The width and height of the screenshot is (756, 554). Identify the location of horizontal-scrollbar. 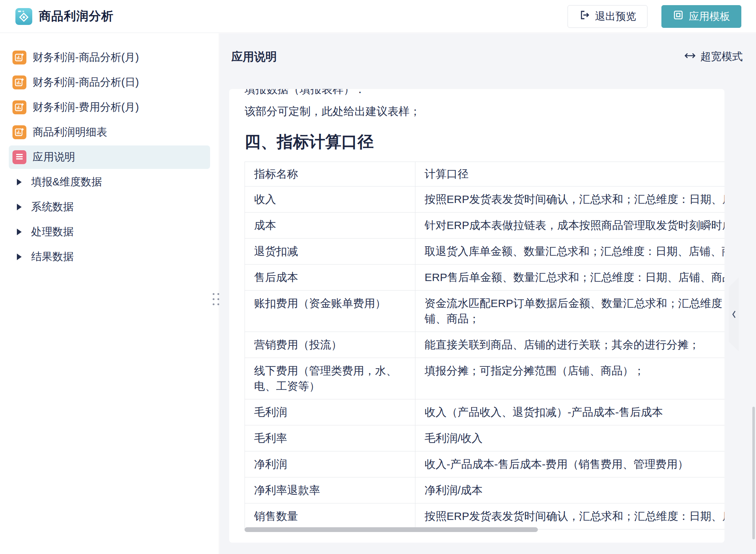
(391, 530).